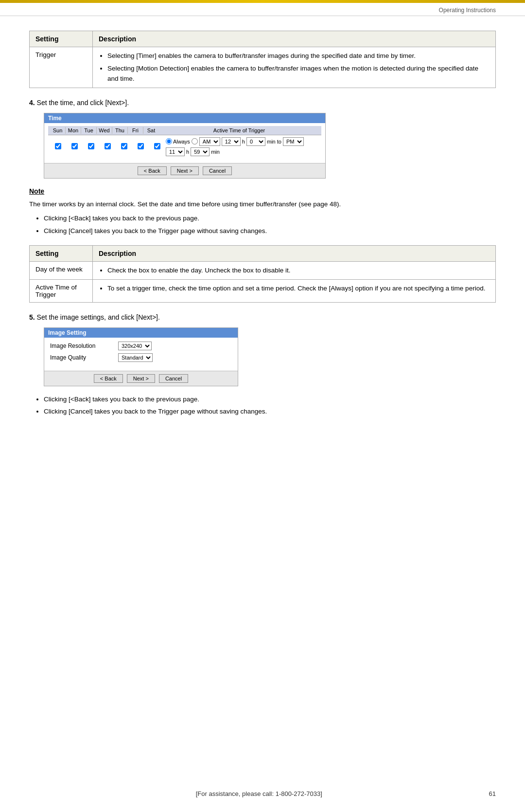  I want to click on table-row: Trigger Selecting [Timer] enables the ca…, so click(262, 68).